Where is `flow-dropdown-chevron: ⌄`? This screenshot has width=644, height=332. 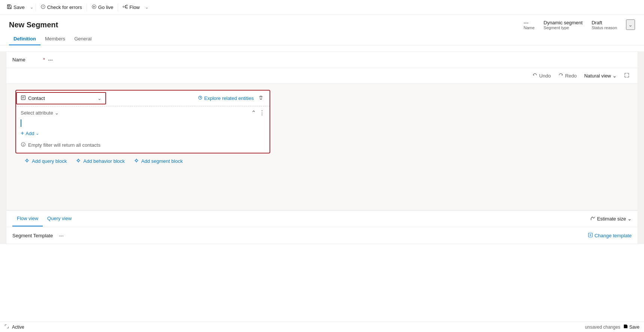
flow-dropdown-chevron: ⌄ is located at coordinates (147, 7).